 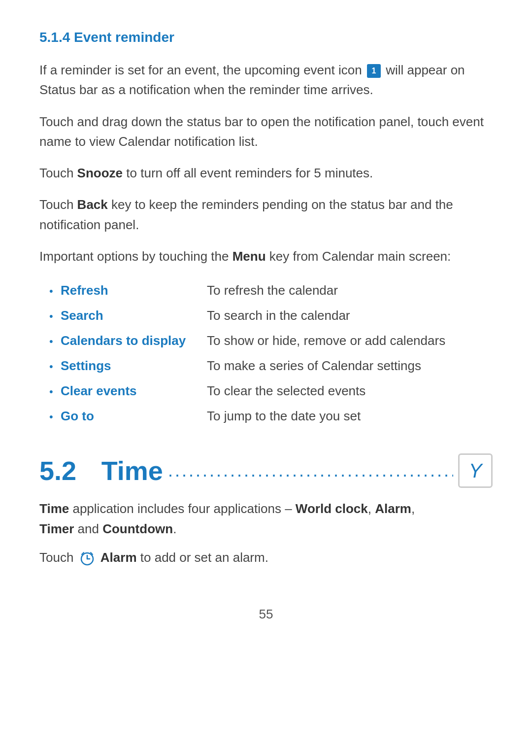 What do you see at coordinates (132, 471) in the screenshot?
I see `section-52-title-word: Time` at bounding box center [132, 471].